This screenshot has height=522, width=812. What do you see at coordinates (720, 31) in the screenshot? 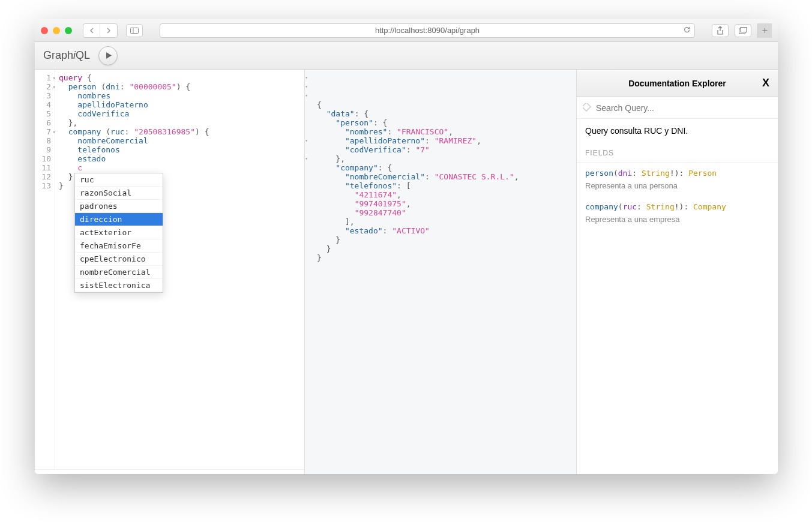
I see `share-button` at bounding box center [720, 31].